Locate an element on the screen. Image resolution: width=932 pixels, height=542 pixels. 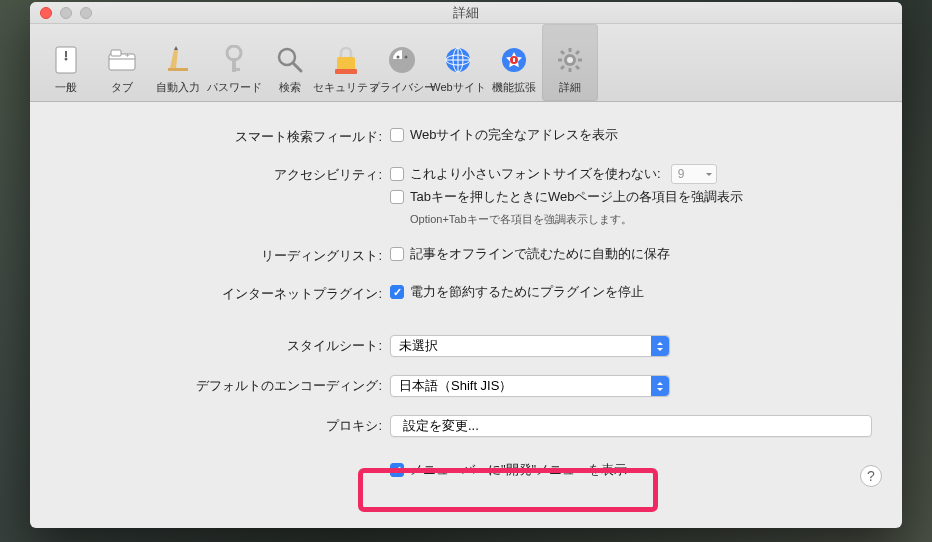
traffic-lights is located at coordinates (61, 13).